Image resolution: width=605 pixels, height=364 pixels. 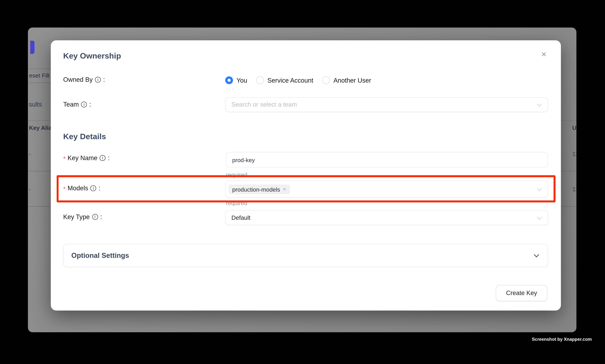 I want to click on radio-another-user: Another User, so click(x=347, y=80).